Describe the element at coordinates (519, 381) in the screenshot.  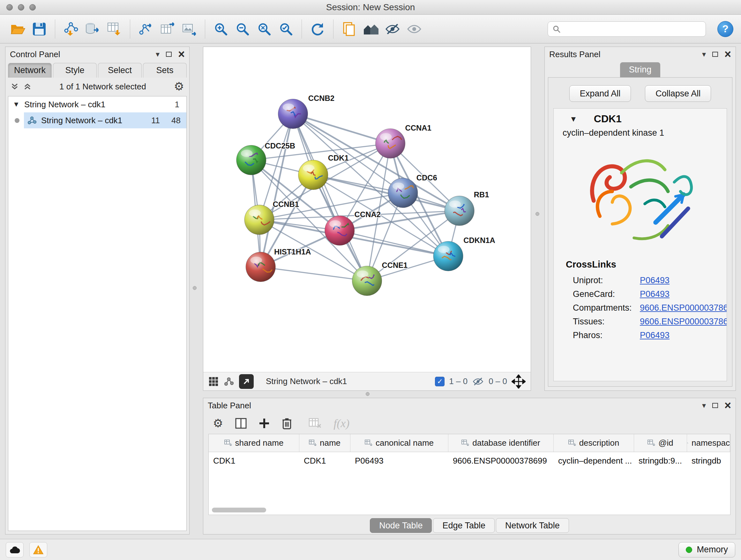
I see `pan-crosshair-icon` at that location.